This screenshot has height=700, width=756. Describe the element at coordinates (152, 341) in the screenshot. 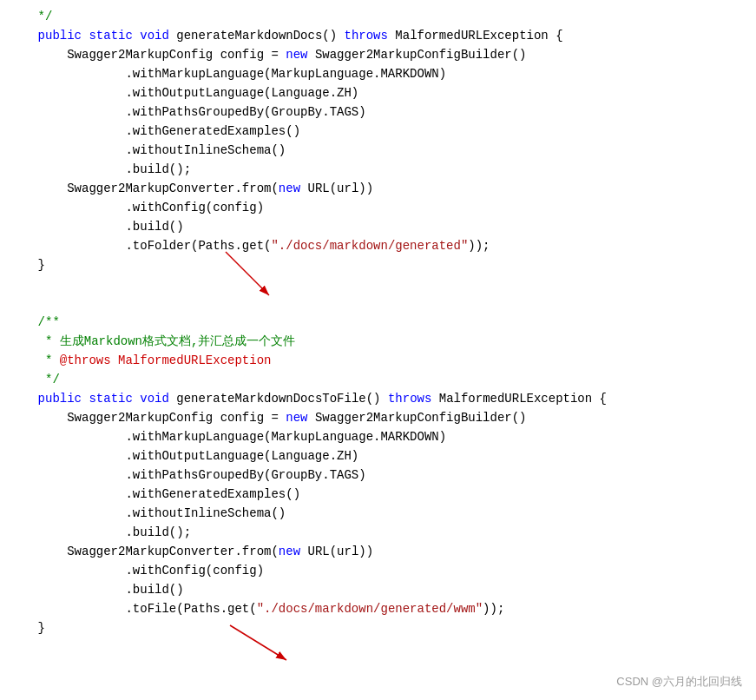

I see `code-comment: * 生成Markdown格式文档,并汇总成一个文件` at that location.